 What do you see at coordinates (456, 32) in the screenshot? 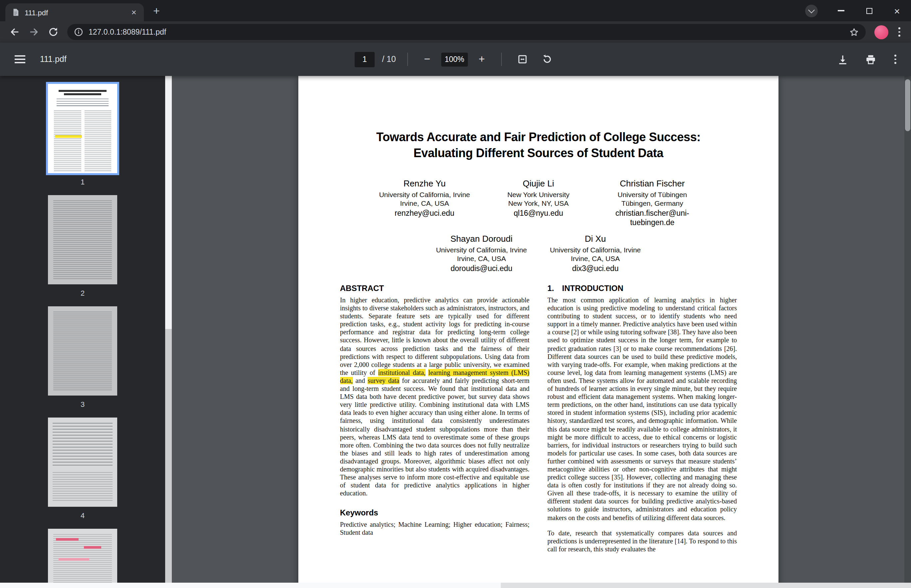
I see `browser-toolbar: 127.0.0.1:8089/111.pdf` at bounding box center [456, 32].